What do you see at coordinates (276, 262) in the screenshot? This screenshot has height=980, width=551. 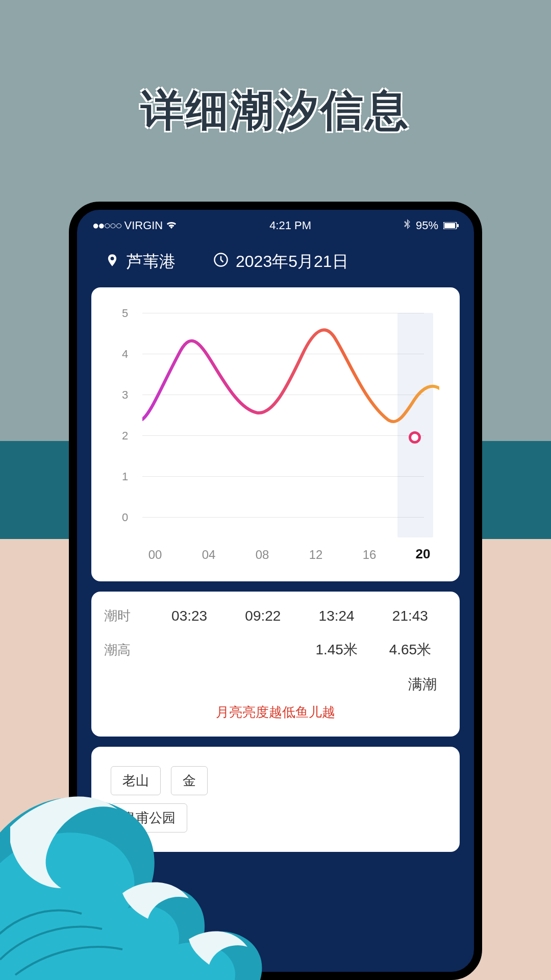 I see `app-header: 芦苇港 2023年5月21日` at bounding box center [276, 262].